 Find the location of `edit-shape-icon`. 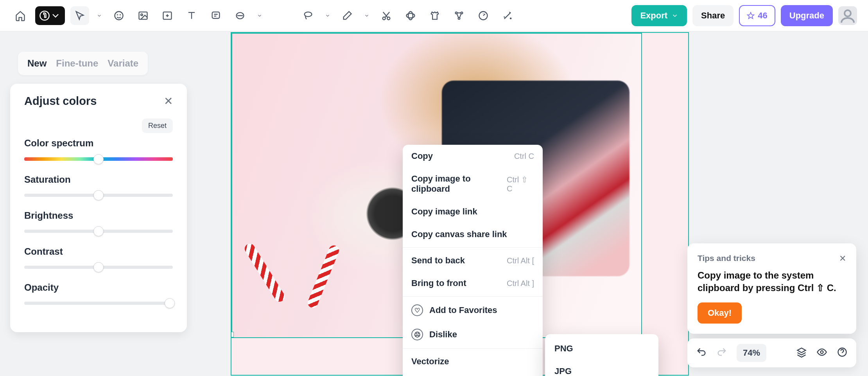

edit-shape-icon is located at coordinates (459, 16).